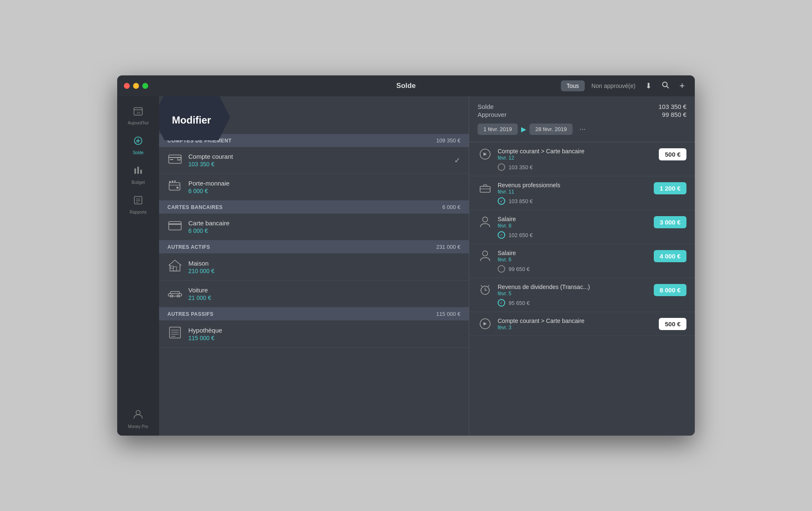 This screenshot has width=812, height=511. What do you see at coordinates (175, 227) in the screenshot?
I see `creditcard-icon` at bounding box center [175, 227].